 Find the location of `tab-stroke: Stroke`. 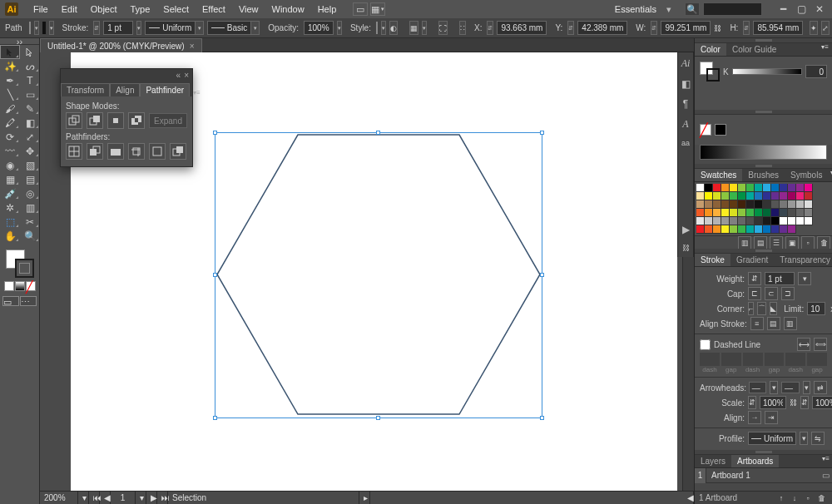

tab-stroke: Stroke is located at coordinates (712, 259).